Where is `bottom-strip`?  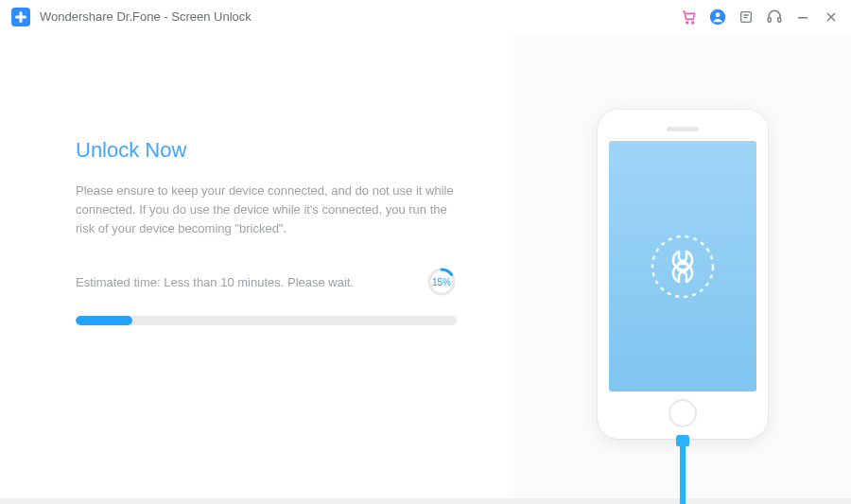 bottom-strip is located at coordinates (426, 501).